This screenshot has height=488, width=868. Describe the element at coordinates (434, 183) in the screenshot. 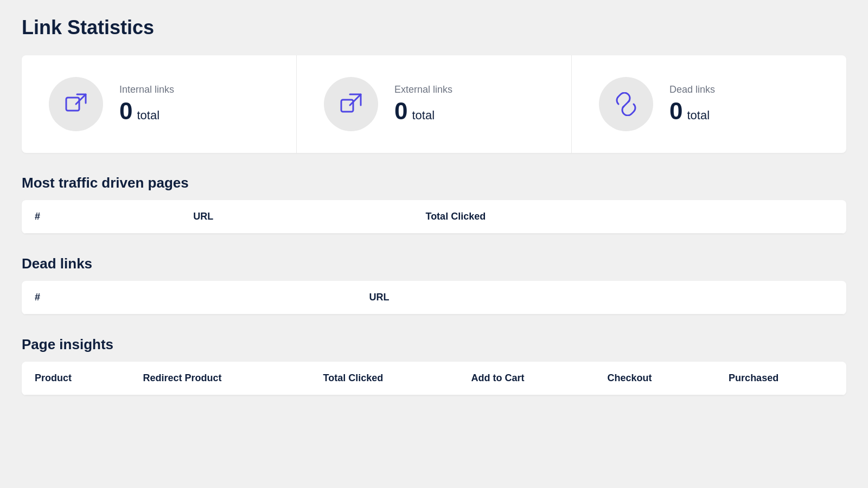

I see `traffic-section-title: Most traffic driven pages` at that location.